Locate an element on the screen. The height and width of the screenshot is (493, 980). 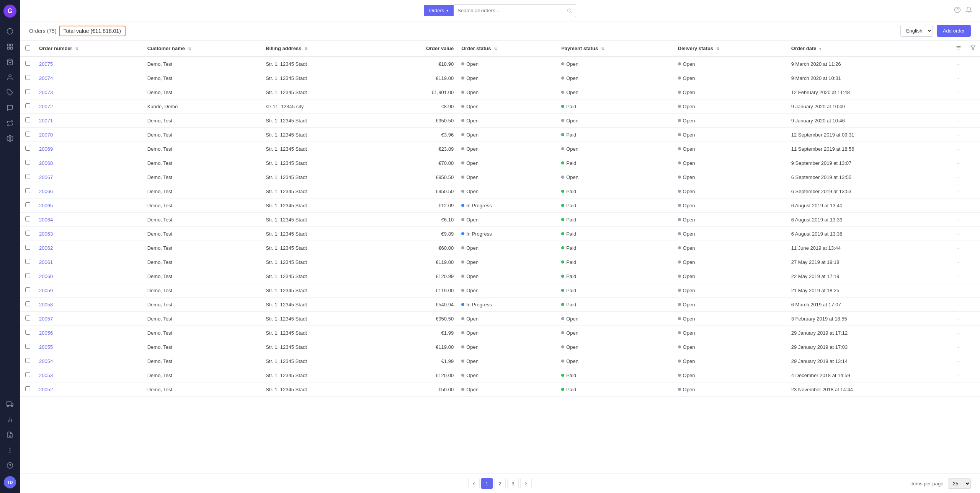
cell-order-number: 20062 is located at coordinates (90, 248).